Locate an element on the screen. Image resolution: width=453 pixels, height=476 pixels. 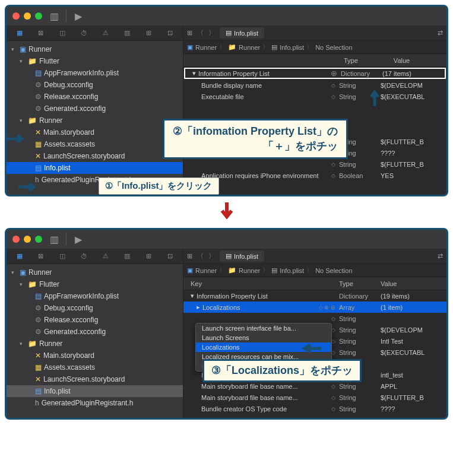
plist-row: Executable file◇String$(EXECUTABL is located at coordinates (315, 96).